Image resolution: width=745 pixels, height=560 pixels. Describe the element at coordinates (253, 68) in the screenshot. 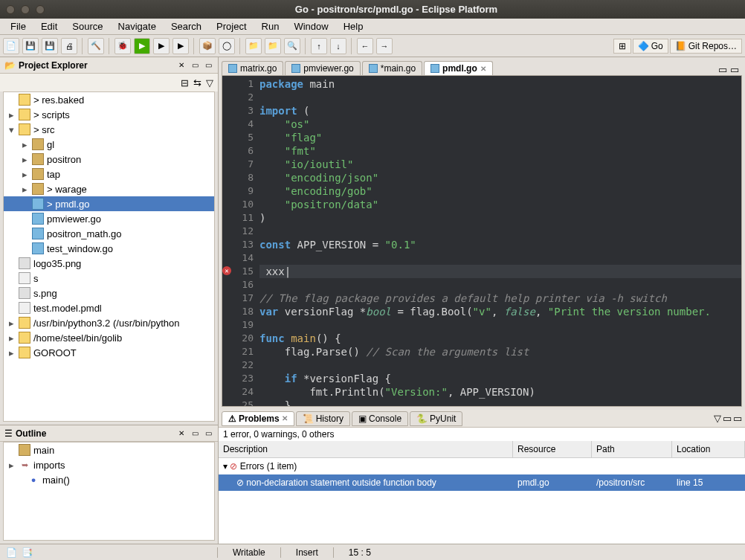

I see `editor-tab-matrix: matrix.go` at that location.